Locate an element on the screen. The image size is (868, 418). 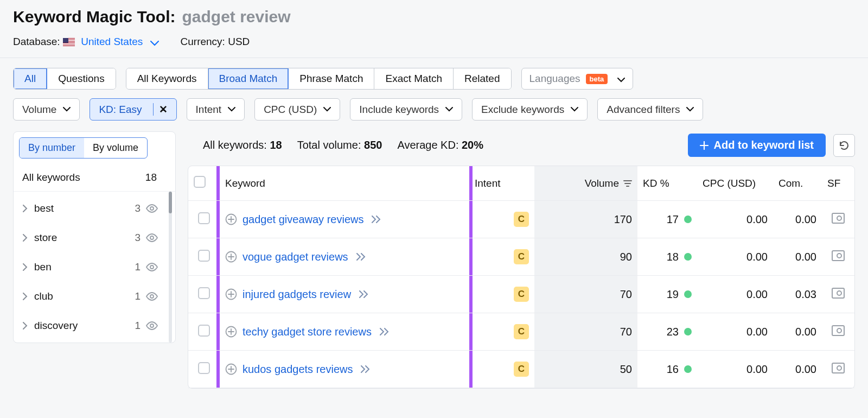
sidebar-item: discovery 1 is located at coordinates (90, 326).